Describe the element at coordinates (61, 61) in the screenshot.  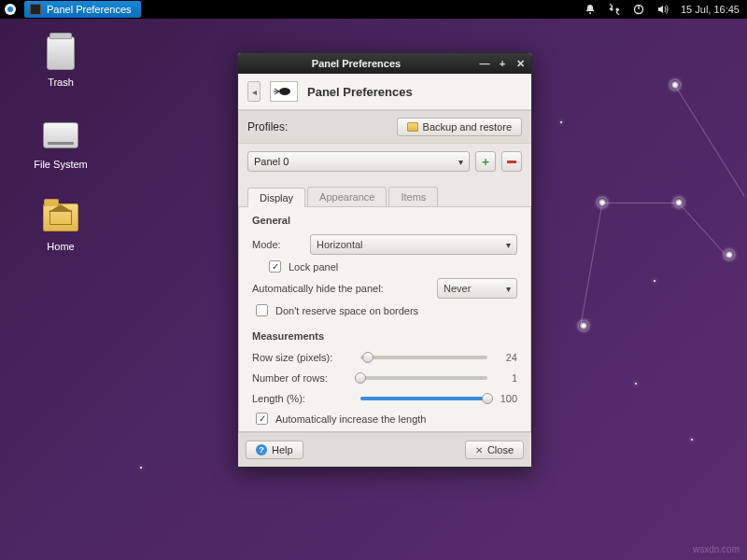
I see `desktop-icon-trash: Trash` at that location.